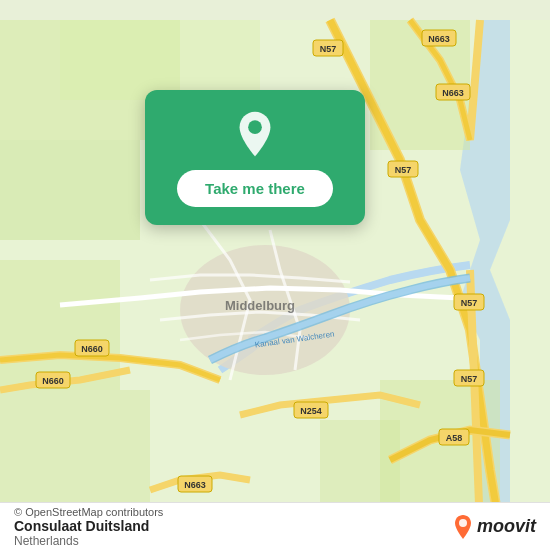 This screenshot has width=550, height=550. What do you see at coordinates (255, 188) in the screenshot?
I see `take-me-there-button: Take me there` at bounding box center [255, 188].